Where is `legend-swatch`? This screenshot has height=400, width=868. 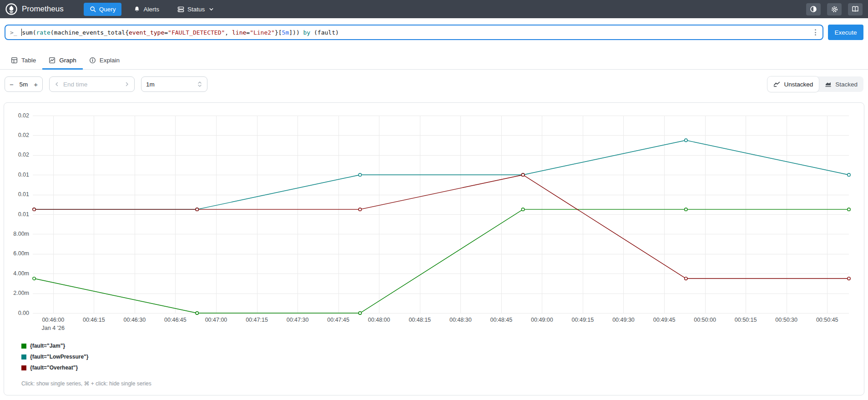 legend-swatch is located at coordinates (24, 346).